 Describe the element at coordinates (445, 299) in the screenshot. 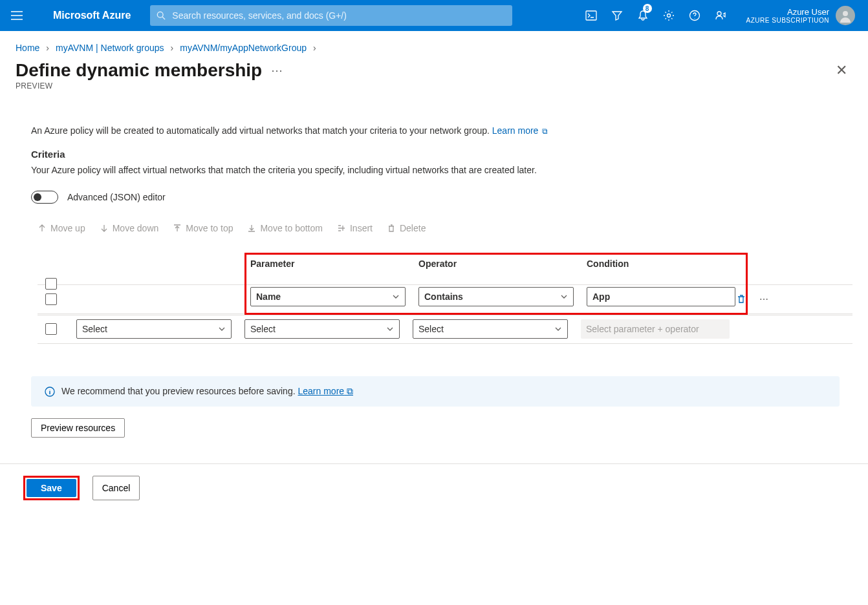

I see `criteria-table: Parameter Operator Condition Name` at that location.